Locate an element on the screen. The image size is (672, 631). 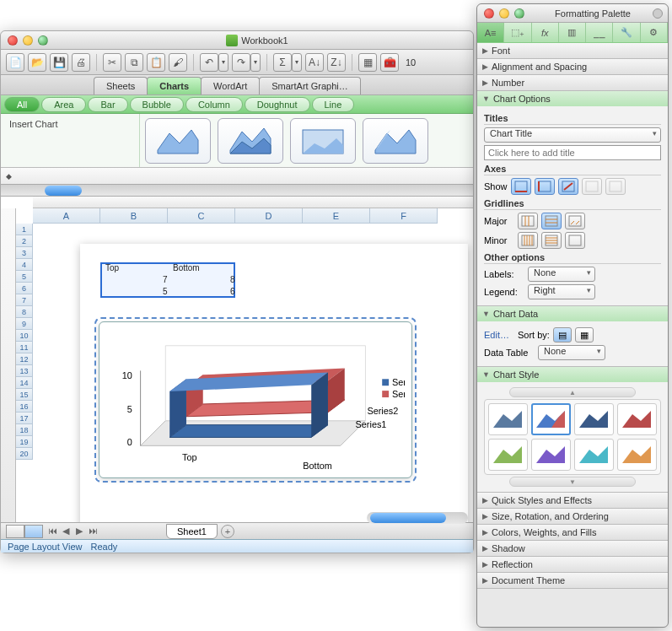
first-sheet-button: ⏮ is located at coordinates (52, 531).